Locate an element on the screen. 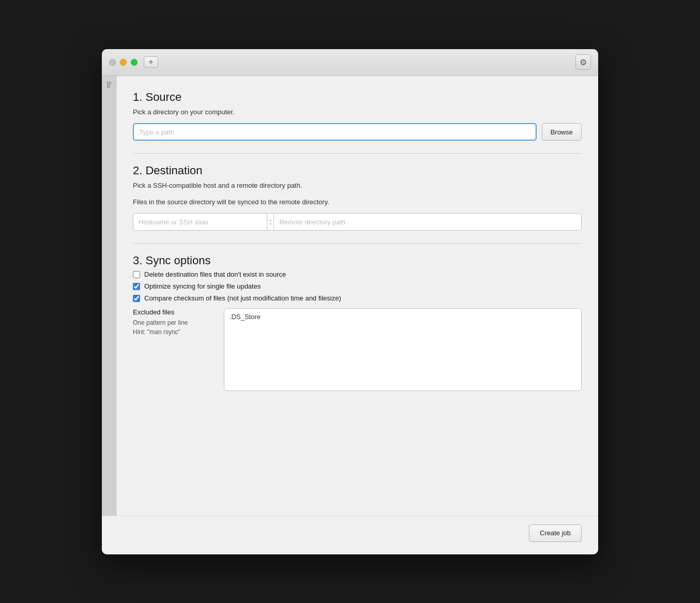  traffic-lights is located at coordinates (123, 62).